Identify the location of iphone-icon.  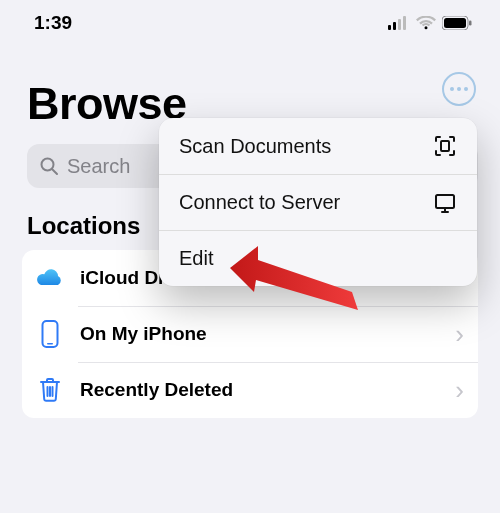
(50, 334).